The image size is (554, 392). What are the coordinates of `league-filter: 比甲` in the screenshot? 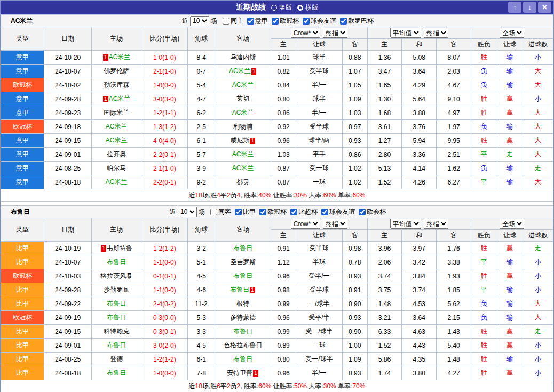 It's located at (246, 212).